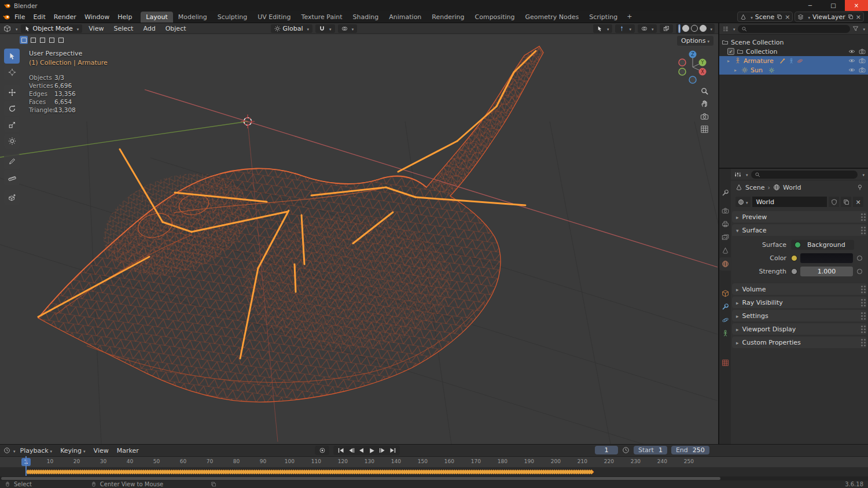 The width and height of the screenshot is (868, 488). I want to click on workspace-tab-animation: Animation, so click(405, 17).